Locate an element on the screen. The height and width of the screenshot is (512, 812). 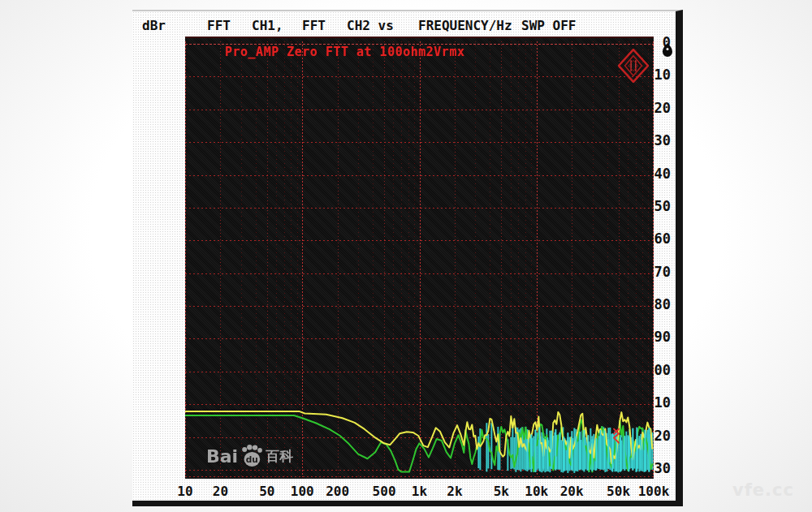
header-label: SWP OFF is located at coordinates (549, 26).